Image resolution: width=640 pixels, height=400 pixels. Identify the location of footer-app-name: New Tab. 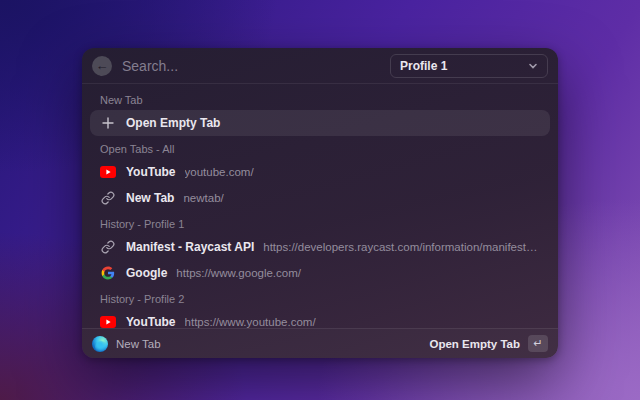
(138, 344).